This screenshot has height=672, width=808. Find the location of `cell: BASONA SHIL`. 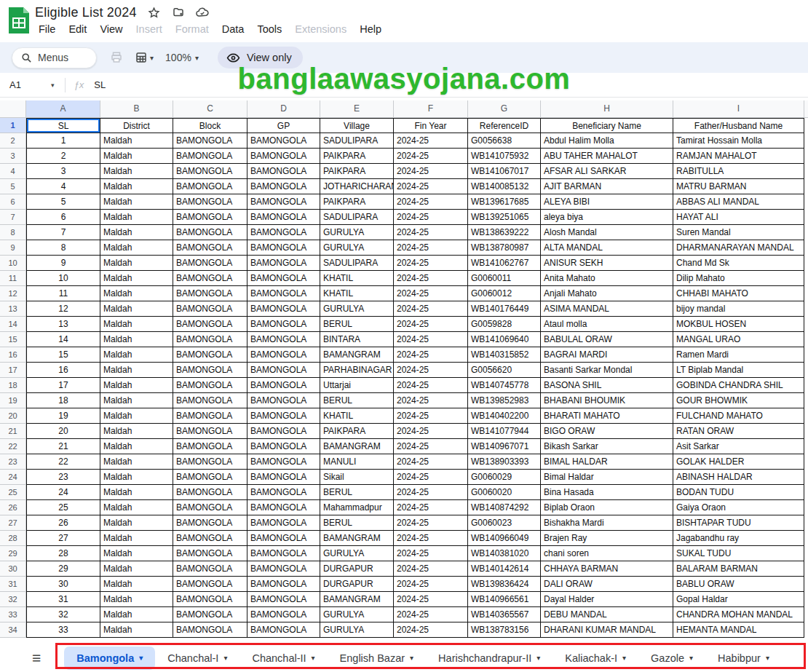

cell: BASONA SHIL is located at coordinates (607, 386).